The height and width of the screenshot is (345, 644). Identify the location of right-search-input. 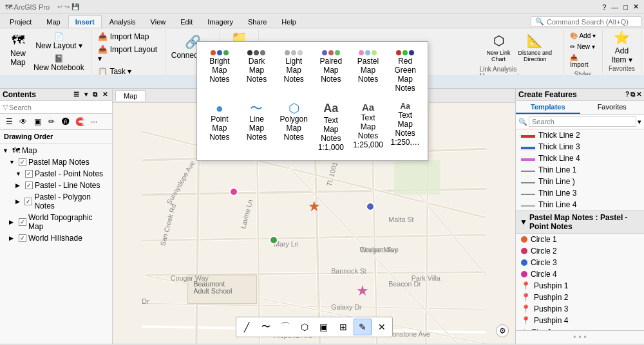
(582, 122).